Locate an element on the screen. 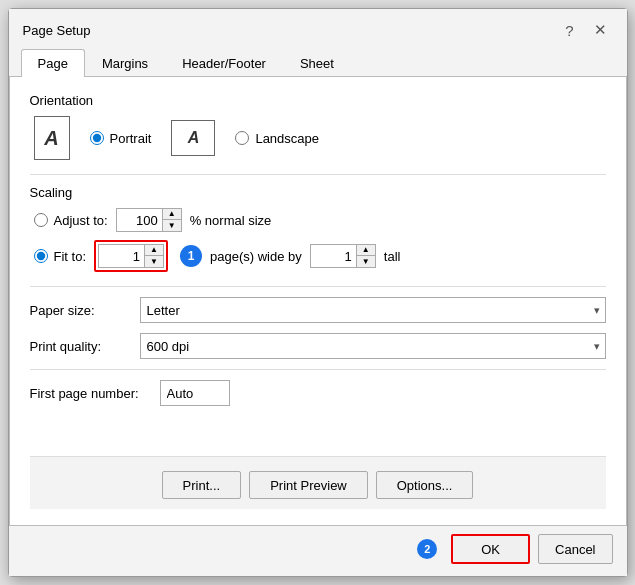 The width and height of the screenshot is (635, 585). paper-size-row: Paper size: Letter A4 Legal Executive is located at coordinates (318, 310).